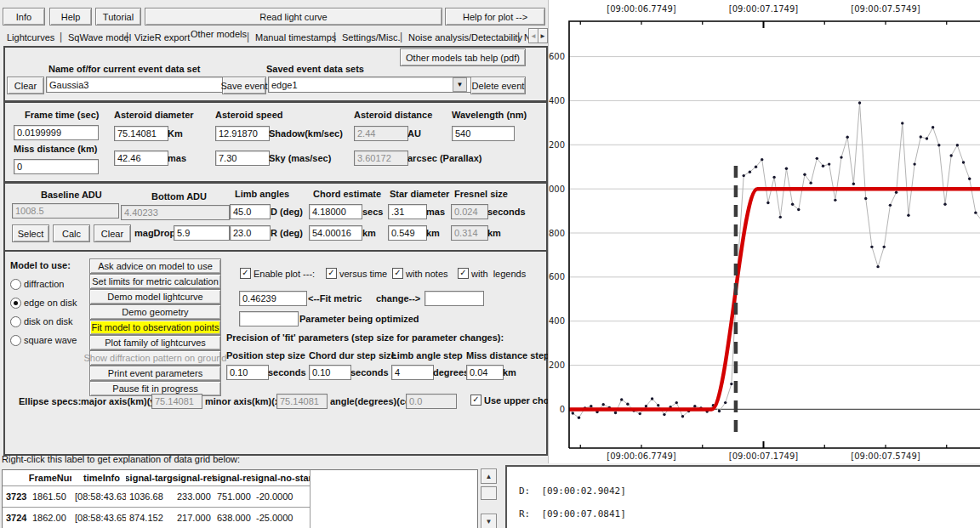 The height and width of the screenshot is (528, 980). What do you see at coordinates (56, 133) in the screenshot?
I see `frame-time-input: 0.0199999` at bounding box center [56, 133].